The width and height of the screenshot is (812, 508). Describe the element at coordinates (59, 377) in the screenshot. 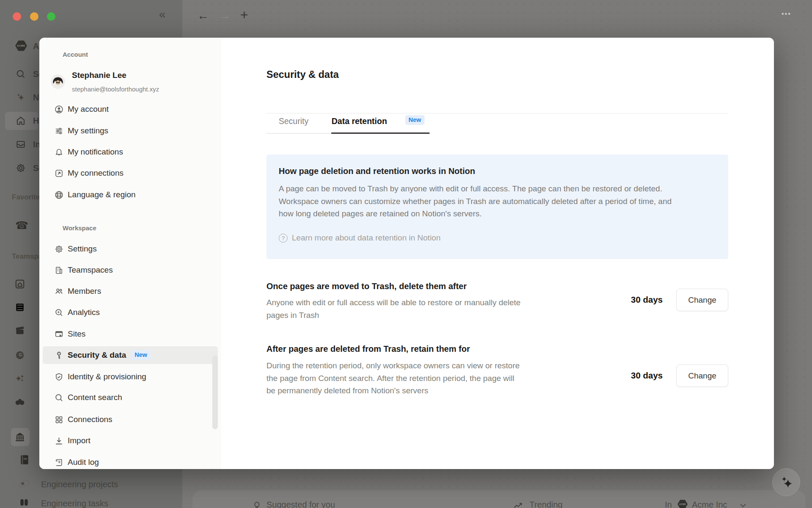

I see `shield-check-icon` at that location.